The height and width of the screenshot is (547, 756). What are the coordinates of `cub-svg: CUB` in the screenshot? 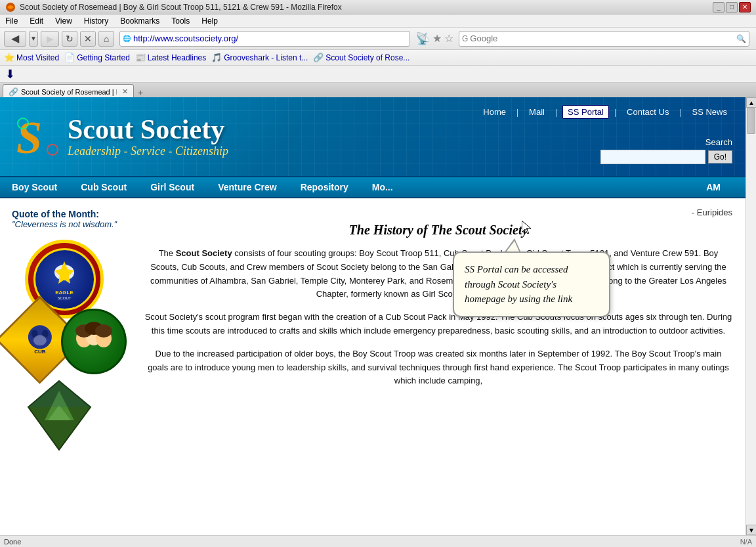 It's located at (40, 339).